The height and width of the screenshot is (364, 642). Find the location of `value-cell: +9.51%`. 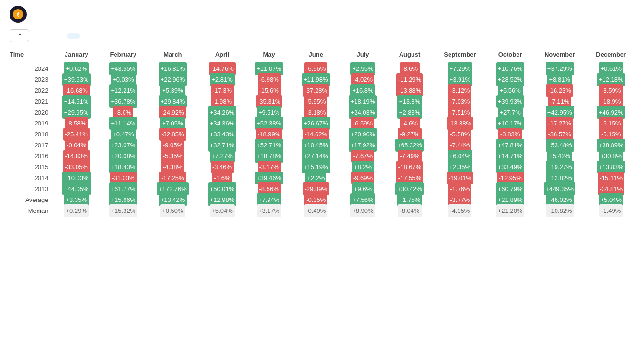

value-cell: +9.51% is located at coordinates (269, 112).